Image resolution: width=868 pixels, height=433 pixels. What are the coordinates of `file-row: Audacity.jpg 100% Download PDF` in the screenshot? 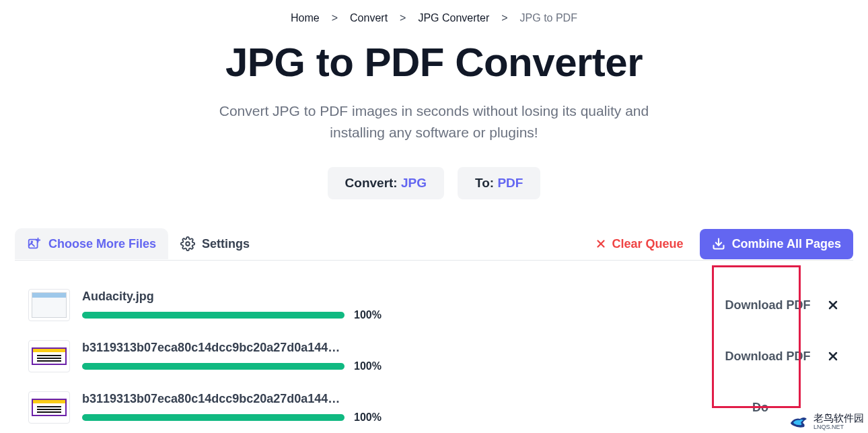 It's located at (434, 305).